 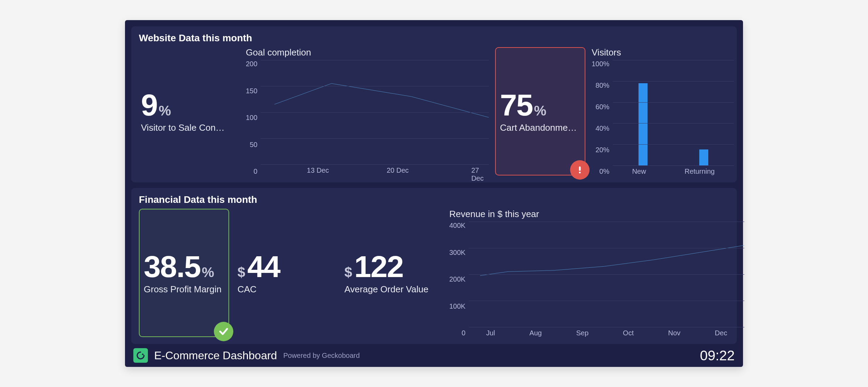 What do you see at coordinates (149, 105) in the screenshot?
I see `conversion-value: 9` at bounding box center [149, 105].